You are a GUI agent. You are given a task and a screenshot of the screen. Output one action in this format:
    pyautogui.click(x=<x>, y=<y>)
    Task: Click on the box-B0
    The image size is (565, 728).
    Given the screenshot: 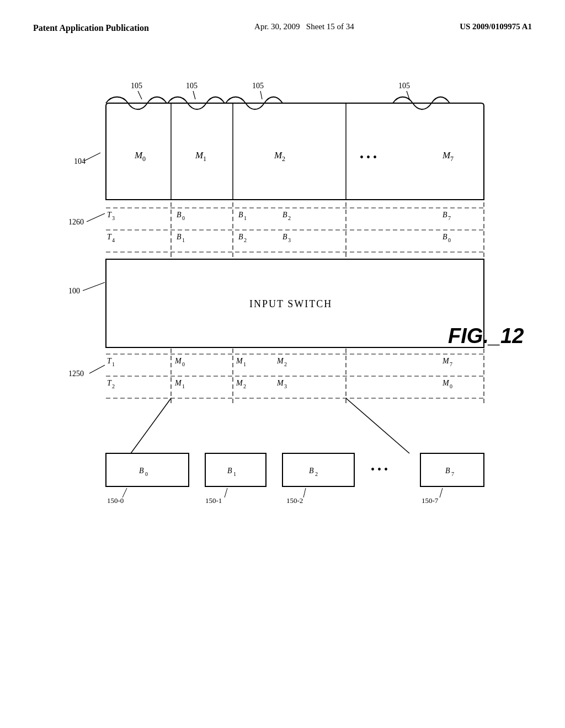 What is the action you would take?
    pyautogui.click(x=147, y=470)
    